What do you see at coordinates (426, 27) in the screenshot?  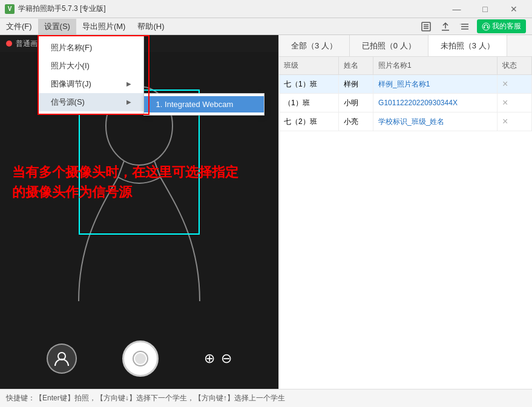 I see `person-list-icon` at bounding box center [426, 27].